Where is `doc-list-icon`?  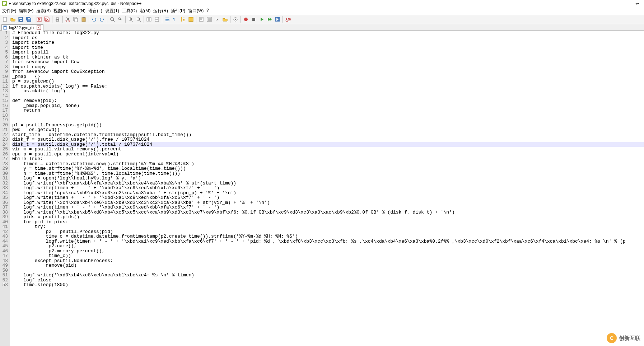 doc-list-icon is located at coordinates (209, 19).